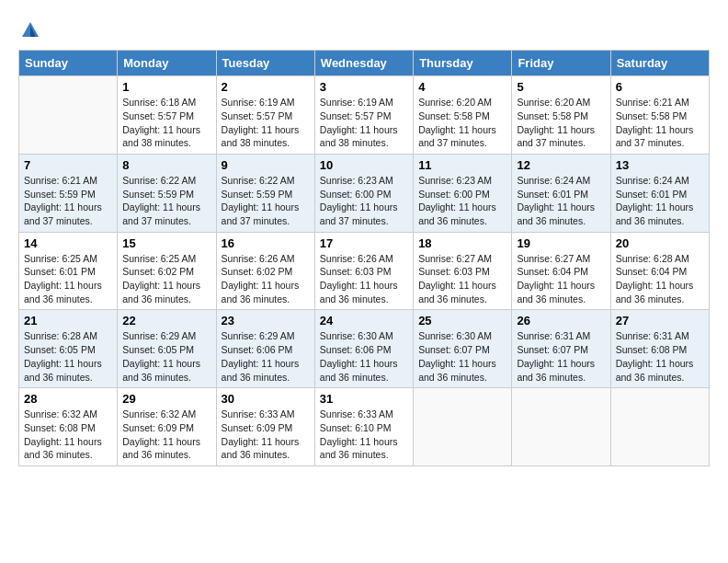  Describe the element at coordinates (561, 243) in the screenshot. I see `day-number: 19` at that location.